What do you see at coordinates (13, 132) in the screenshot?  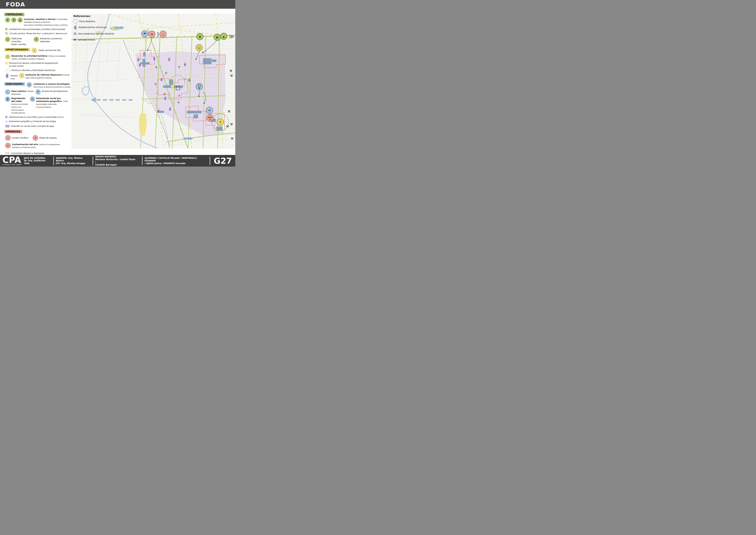 I see `amenazas-heading: AMENAZAS:` at bounding box center [13, 132].